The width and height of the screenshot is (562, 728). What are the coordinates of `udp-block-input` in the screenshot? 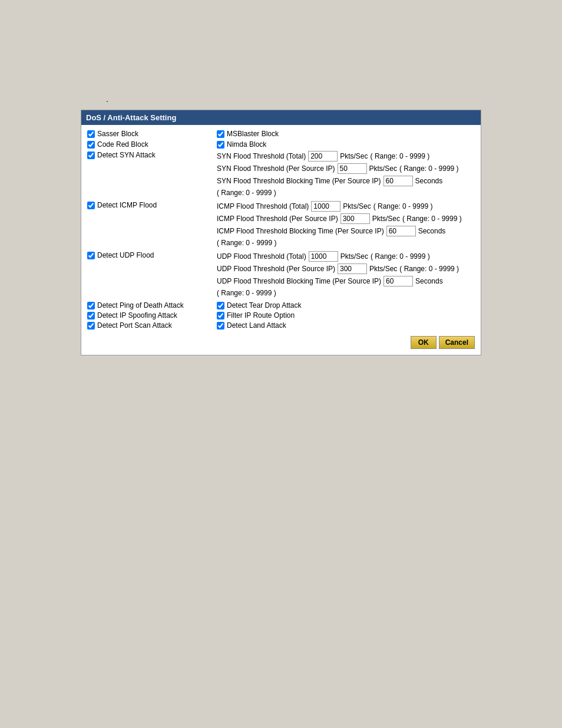 It's located at (398, 281).